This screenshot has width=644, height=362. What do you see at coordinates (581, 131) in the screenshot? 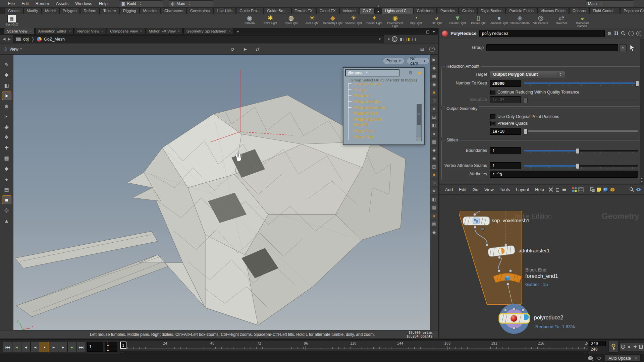
I see `equalize-lengths-slider` at bounding box center [581, 131].